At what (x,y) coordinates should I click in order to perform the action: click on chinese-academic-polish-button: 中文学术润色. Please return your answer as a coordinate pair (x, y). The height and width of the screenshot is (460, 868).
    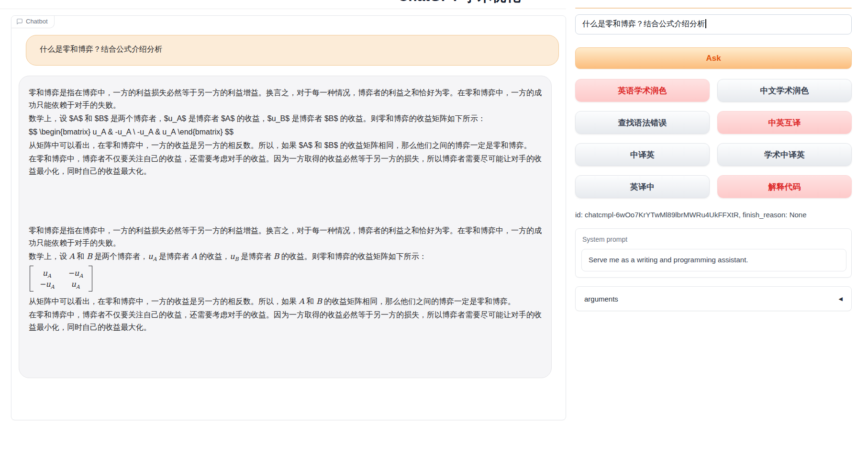
    Looking at the image, I should click on (785, 90).